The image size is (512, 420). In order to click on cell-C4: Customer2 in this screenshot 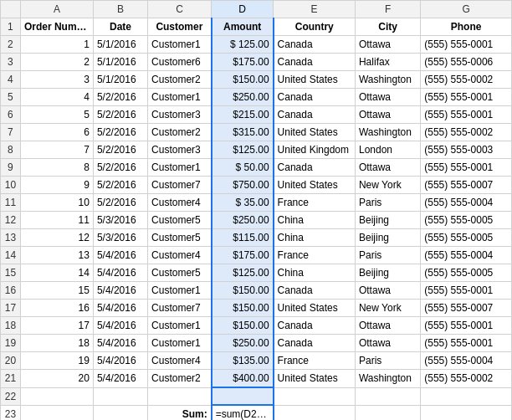, I will do `click(180, 80)`.